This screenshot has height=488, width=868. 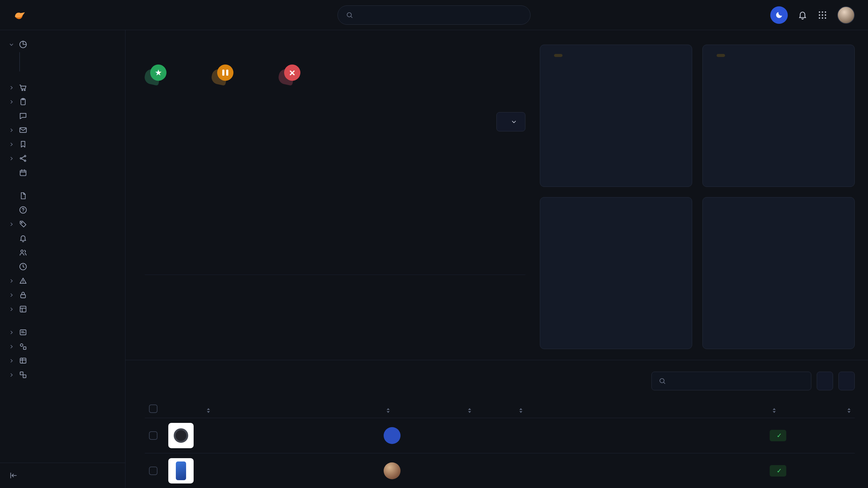 I want to click on theme-toggle-button, so click(x=779, y=15).